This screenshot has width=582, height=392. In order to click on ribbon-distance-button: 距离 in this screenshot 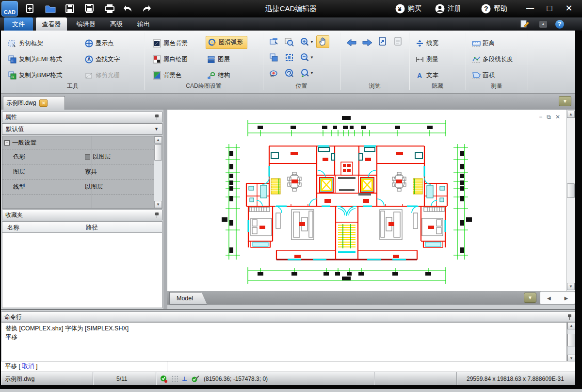, I will do `click(483, 44)`.